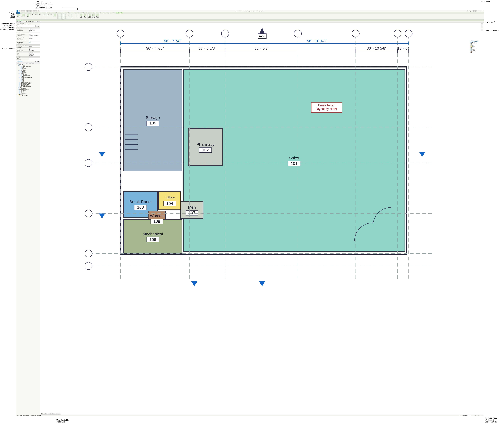 This screenshot has width=504, height=424. Describe the element at coordinates (33, 13) in the screenshot. I see `ribbon-tab: Steel` at that location.